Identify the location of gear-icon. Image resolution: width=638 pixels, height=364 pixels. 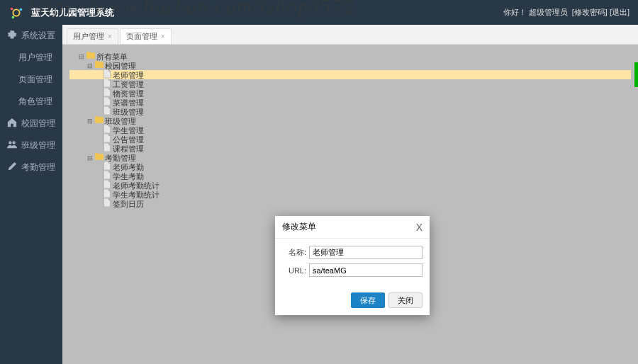
(12, 35).